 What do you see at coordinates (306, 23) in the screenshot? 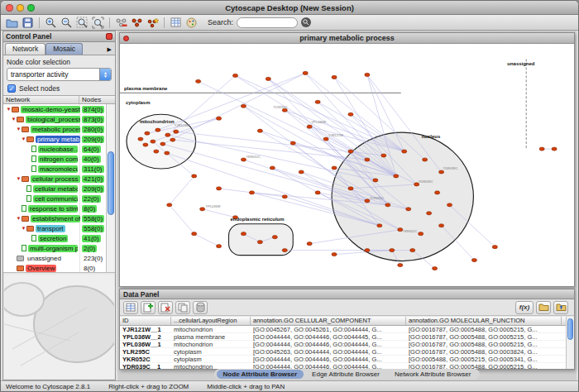
I see `search-options-button` at bounding box center [306, 23].